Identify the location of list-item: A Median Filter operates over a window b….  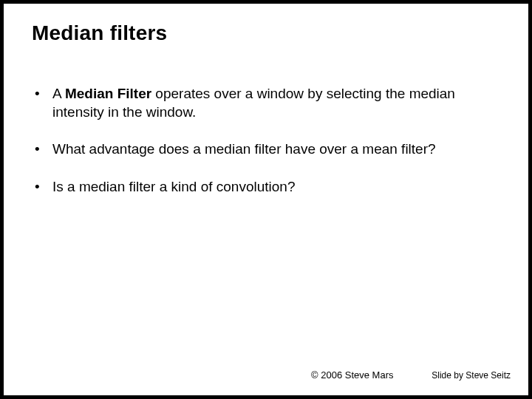
(267, 103).